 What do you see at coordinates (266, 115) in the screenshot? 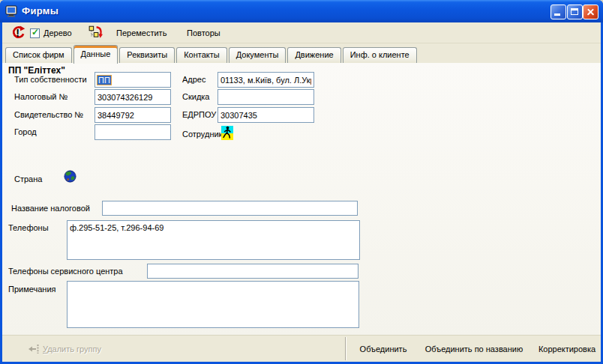
I see `edrpou-input` at bounding box center [266, 115].